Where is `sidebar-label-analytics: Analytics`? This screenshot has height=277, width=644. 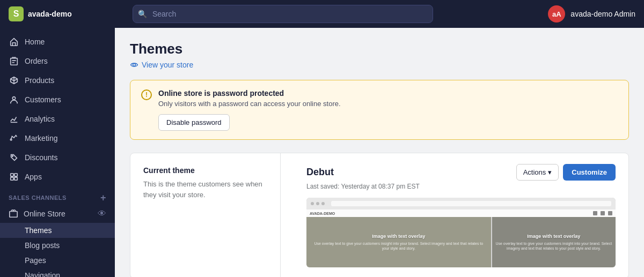 sidebar-label-analytics: Analytics is located at coordinates (40, 119).